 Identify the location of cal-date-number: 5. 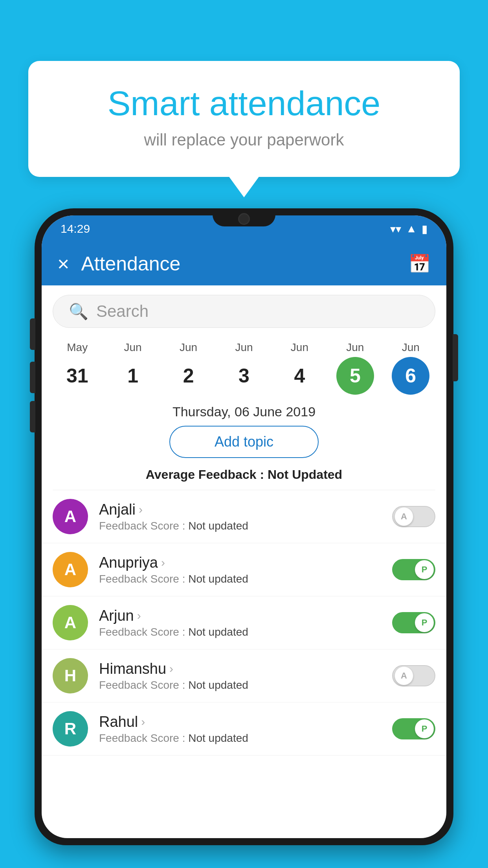
(355, 376).